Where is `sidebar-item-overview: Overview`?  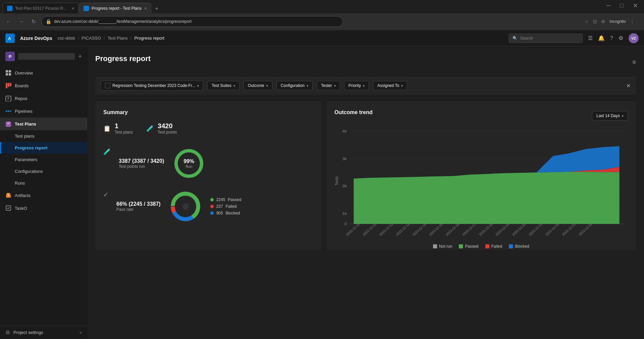 sidebar-item-overview: Overview is located at coordinates (44, 73).